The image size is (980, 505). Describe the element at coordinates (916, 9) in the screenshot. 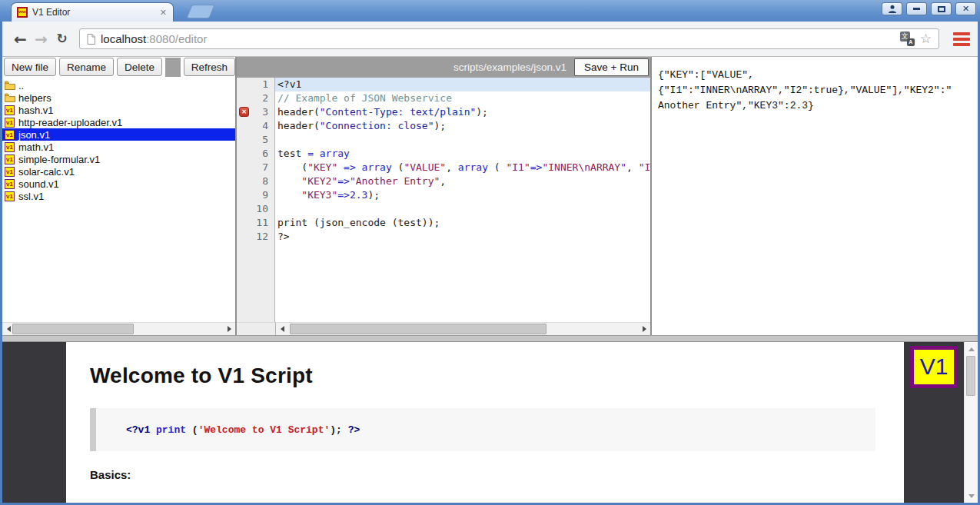

I see `minimize-icon` at that location.